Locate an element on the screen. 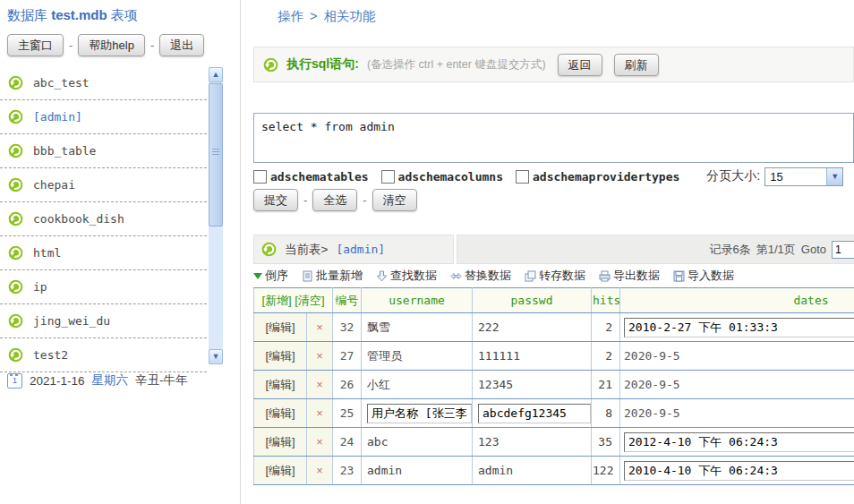  current-table-bar: 当前表> [admin] 记录6条 第1/1页 Goto is located at coordinates (548, 249).